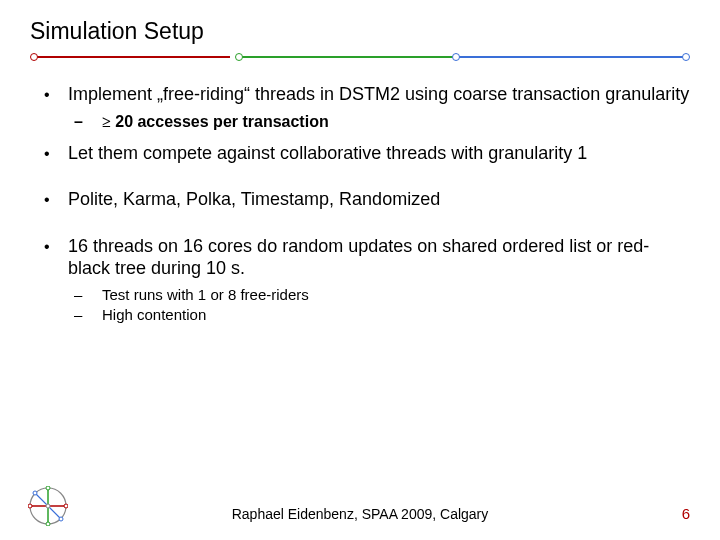  Describe the element at coordinates (379, 200) in the screenshot. I see `bullet-text: Polite, Karma, Polka, Timestamp, Randomi…` at that location.